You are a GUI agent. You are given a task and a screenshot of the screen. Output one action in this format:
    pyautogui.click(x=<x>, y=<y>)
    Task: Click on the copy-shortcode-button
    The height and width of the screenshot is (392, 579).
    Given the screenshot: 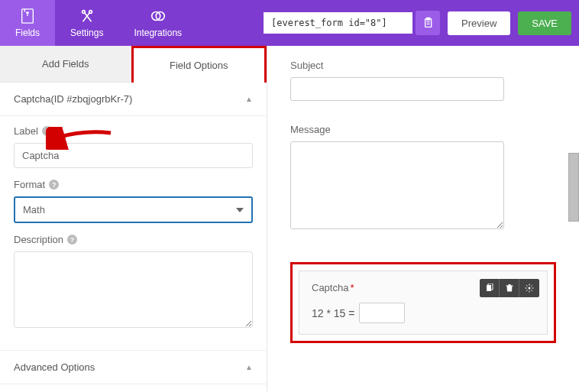 What is the action you would take?
    pyautogui.click(x=428, y=23)
    